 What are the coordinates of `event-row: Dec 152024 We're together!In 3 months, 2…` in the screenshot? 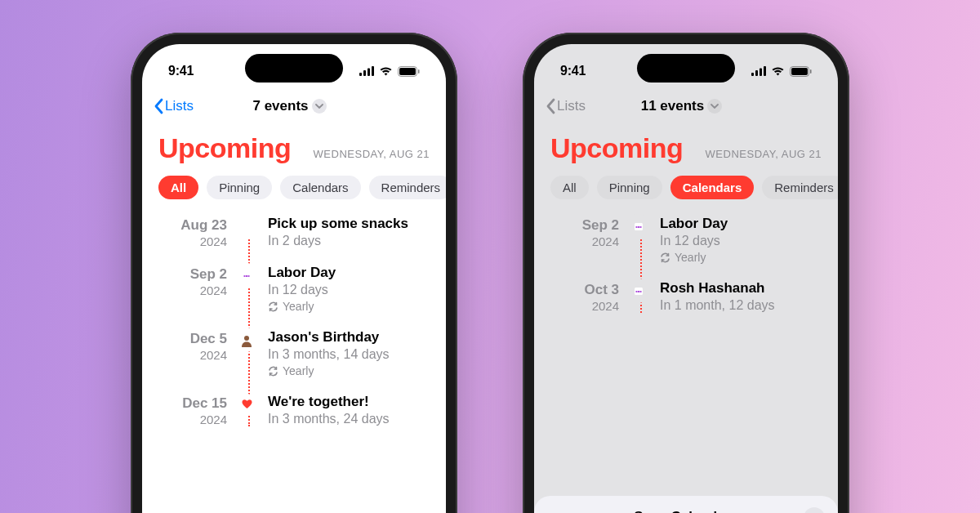 It's located at (294, 410).